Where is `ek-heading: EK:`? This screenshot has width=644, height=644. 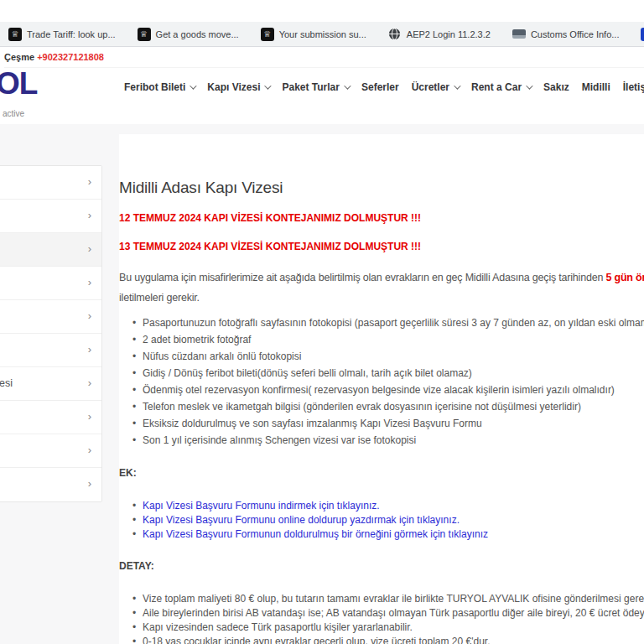 ek-heading: EK: is located at coordinates (382, 473).